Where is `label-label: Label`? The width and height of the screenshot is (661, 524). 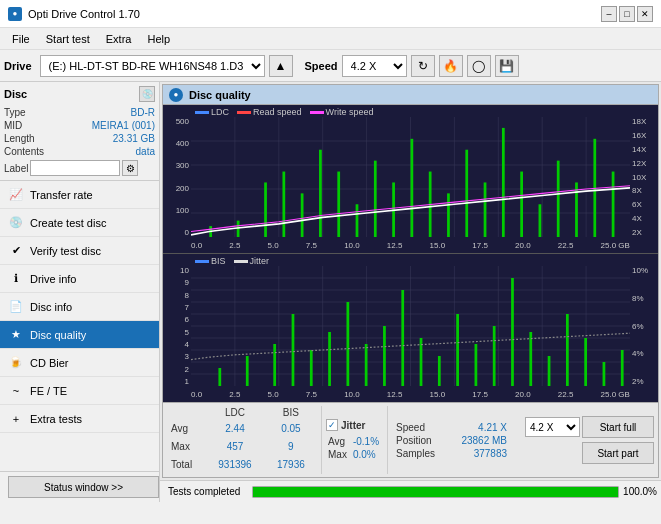 label-label: Label is located at coordinates (16, 168).